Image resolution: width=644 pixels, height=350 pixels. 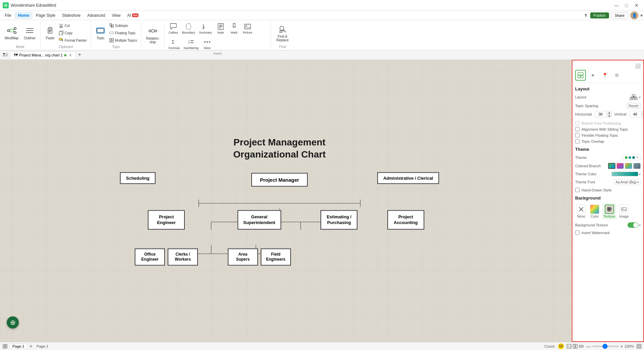 I want to click on layout-dropdown-arrow: ▾, so click(x=640, y=97).